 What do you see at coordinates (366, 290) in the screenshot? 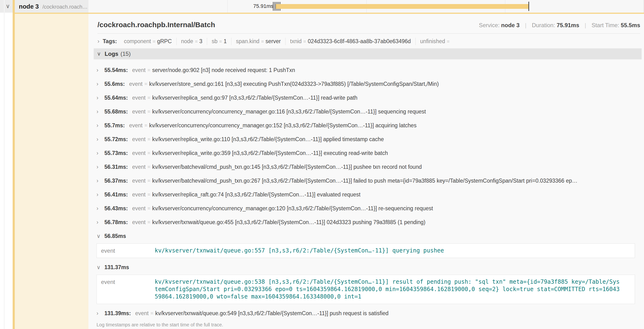
I see `log-detail-box: event kv/kvserver/txnwait/queue.go:538 […` at bounding box center [366, 290].